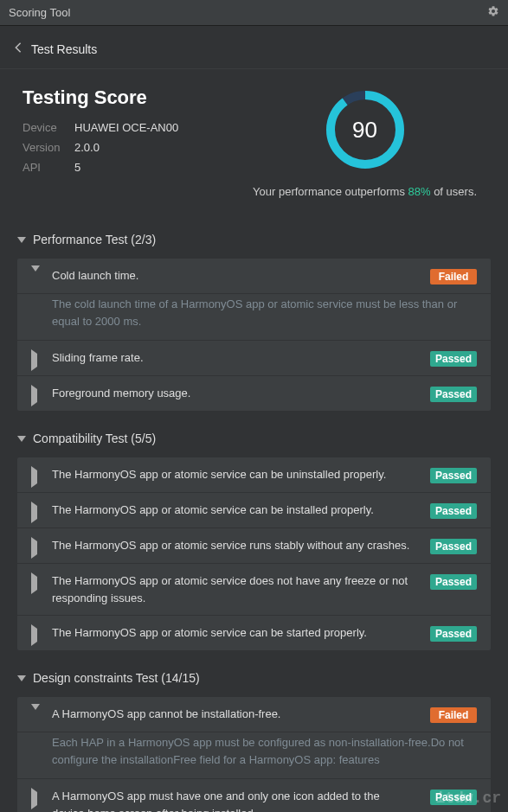 The height and width of the screenshot is (812, 508). What do you see at coordinates (365, 192) in the screenshot?
I see `outperform-text: Your performance outperforms 88% of user…` at bounding box center [365, 192].